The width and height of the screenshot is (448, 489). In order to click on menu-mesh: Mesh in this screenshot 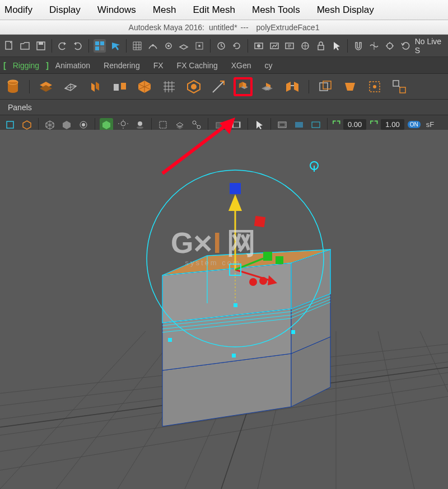, I will do `click(165, 10)`.